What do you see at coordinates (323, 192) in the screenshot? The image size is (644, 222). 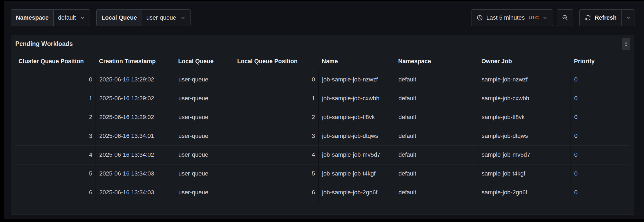 I see `table-row: 62025-06-16 13:34:03user-queue6job-sampl…` at bounding box center [323, 192].